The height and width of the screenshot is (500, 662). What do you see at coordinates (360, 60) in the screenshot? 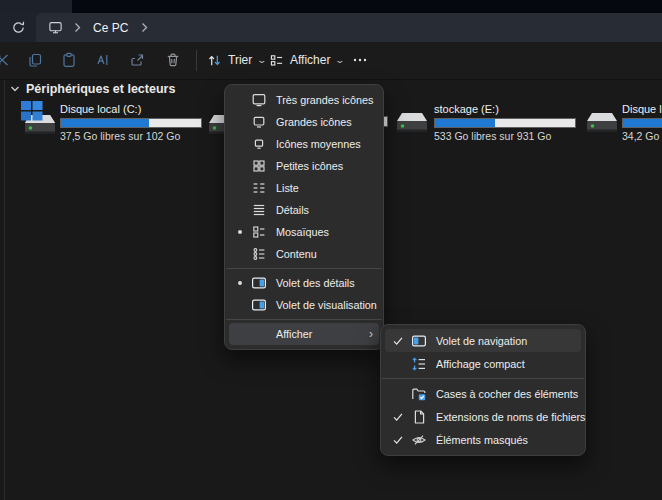
I see `more-options-button` at bounding box center [360, 60].